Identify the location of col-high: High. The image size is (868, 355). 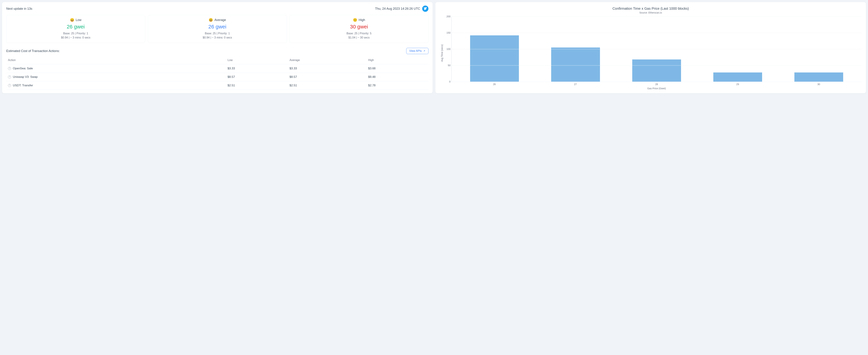
(398, 60).